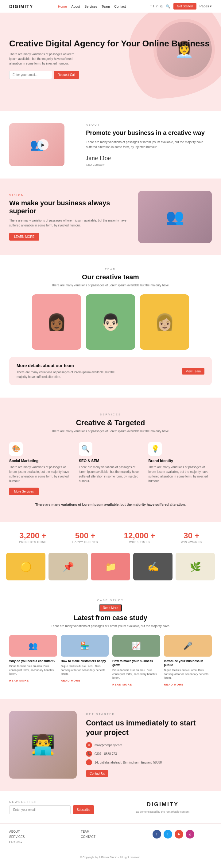 The height and width of the screenshot is (868, 221). Describe the element at coordinates (185, 6) in the screenshot. I see `get-started-button: Get Started` at that location.